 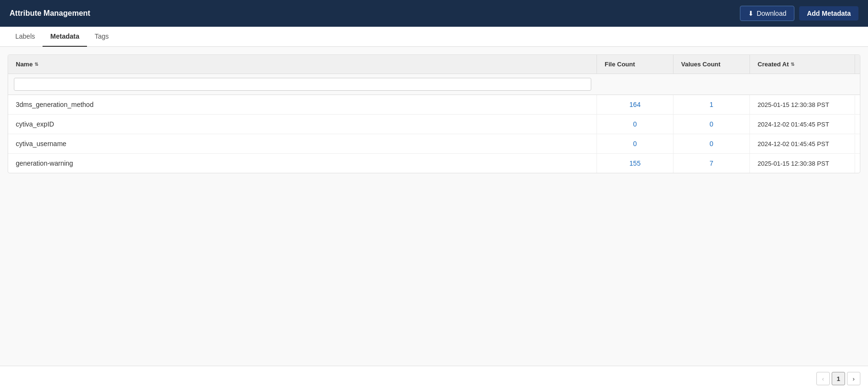 What do you see at coordinates (303, 144) in the screenshot?
I see `td-name: cytiva_username` at bounding box center [303, 144].